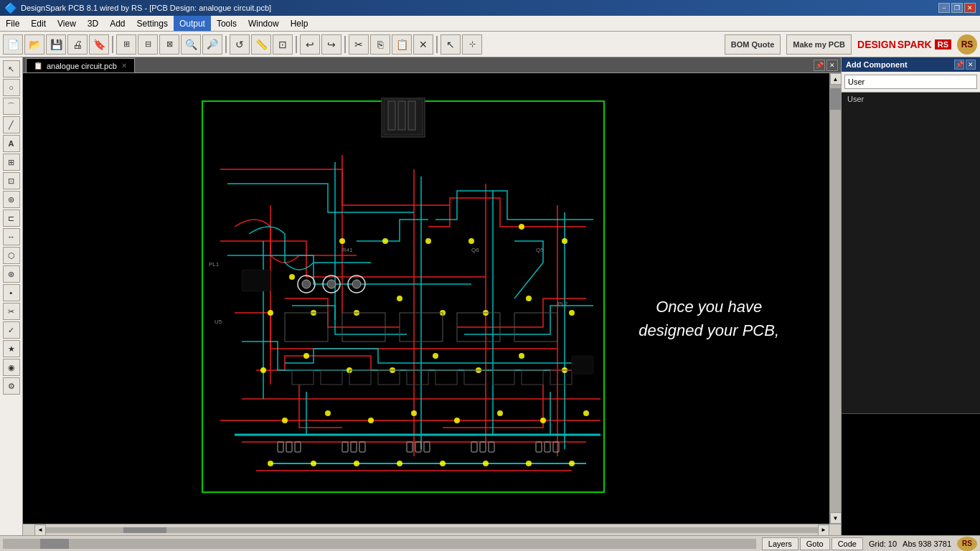 The height and width of the screenshot is (551, 980). I want to click on rotate-button: ↺, so click(240, 44).